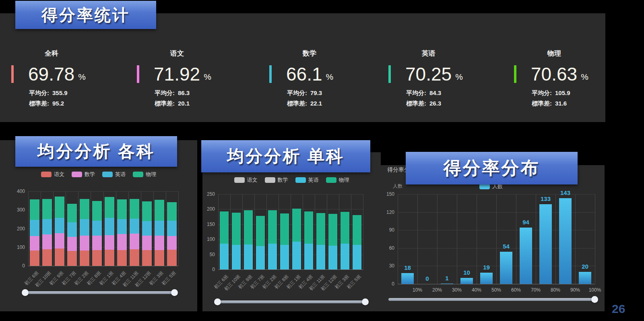 Image resolution: width=644 pixels, height=321 pixels. Describe the element at coordinates (554, 53) in the screenshot. I see `metric-subject-label: 物理` at that location.